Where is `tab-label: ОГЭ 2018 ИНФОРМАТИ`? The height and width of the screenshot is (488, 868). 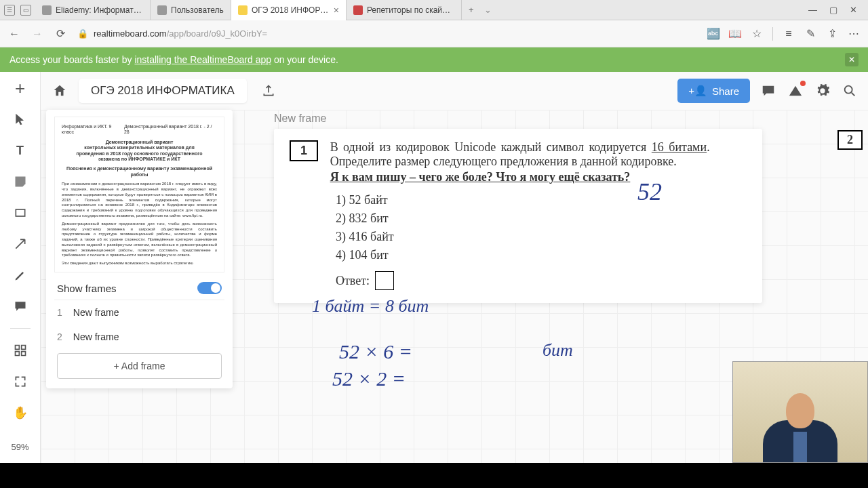 tab-label: ОГЭ 2018 ИНФОРМАТИ is located at coordinates (290, 10).